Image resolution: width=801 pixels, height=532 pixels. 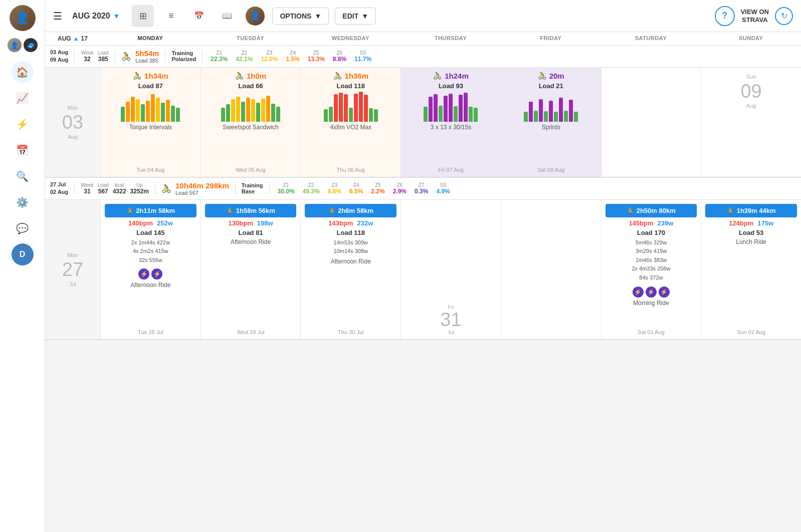 I want to click on wed-activity-name: 4x8m VO2 Max, so click(x=351, y=127).